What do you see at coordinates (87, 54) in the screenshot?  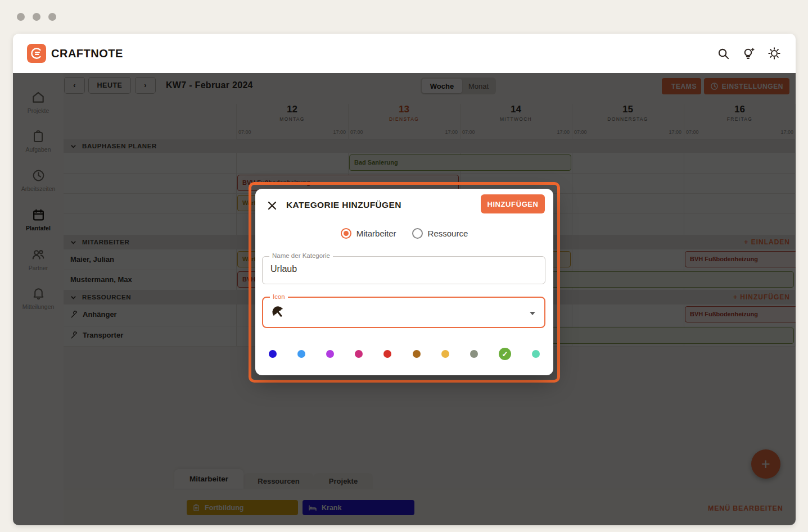 I see `brand-name: CRAFTNOTE` at bounding box center [87, 54].